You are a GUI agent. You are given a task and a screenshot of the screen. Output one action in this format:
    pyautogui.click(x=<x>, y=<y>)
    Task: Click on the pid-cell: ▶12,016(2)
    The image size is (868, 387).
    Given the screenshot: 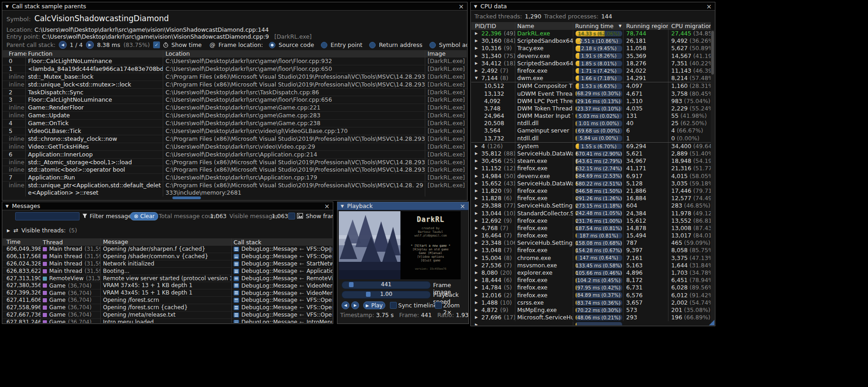 What is the action you would take?
    pyautogui.click(x=493, y=295)
    